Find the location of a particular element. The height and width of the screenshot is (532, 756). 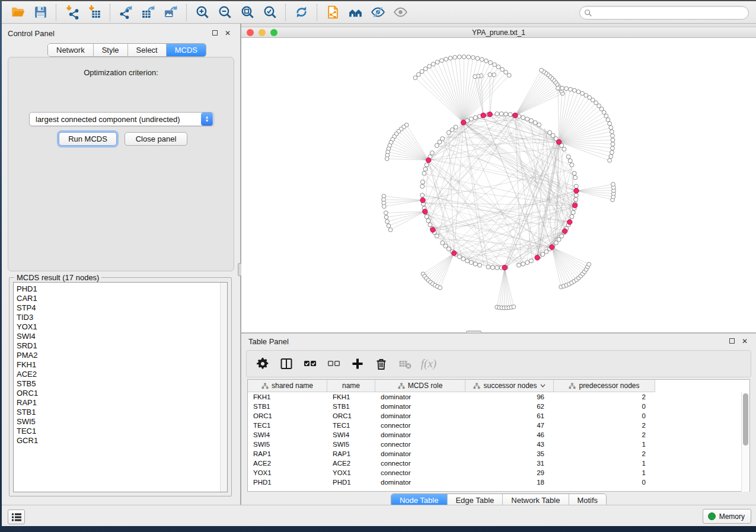

cell-predecessor-nodes: 1 is located at coordinates (605, 473).